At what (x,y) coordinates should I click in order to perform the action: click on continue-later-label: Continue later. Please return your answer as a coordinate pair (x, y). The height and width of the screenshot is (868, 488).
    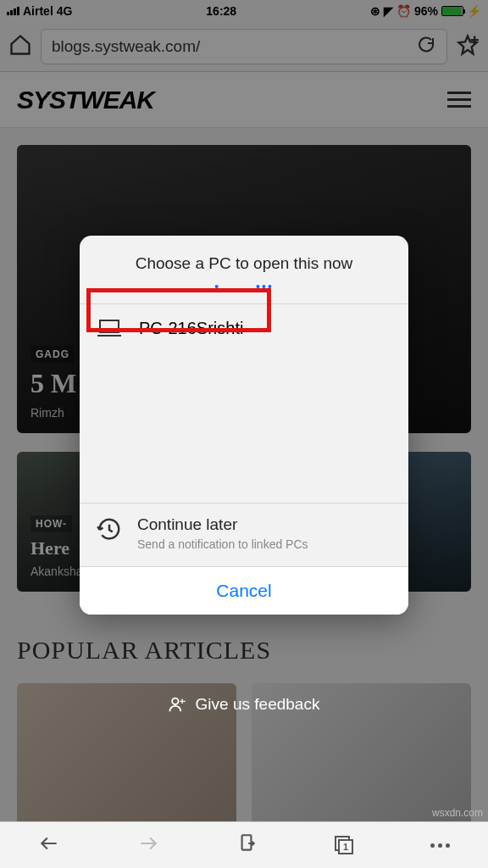
    Looking at the image, I should click on (223, 525).